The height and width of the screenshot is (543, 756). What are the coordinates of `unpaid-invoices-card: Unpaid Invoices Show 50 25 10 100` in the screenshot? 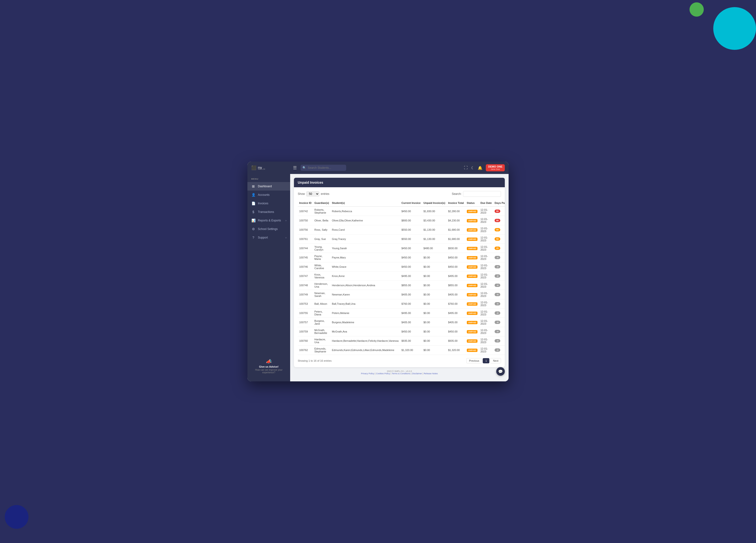 It's located at (399, 272).